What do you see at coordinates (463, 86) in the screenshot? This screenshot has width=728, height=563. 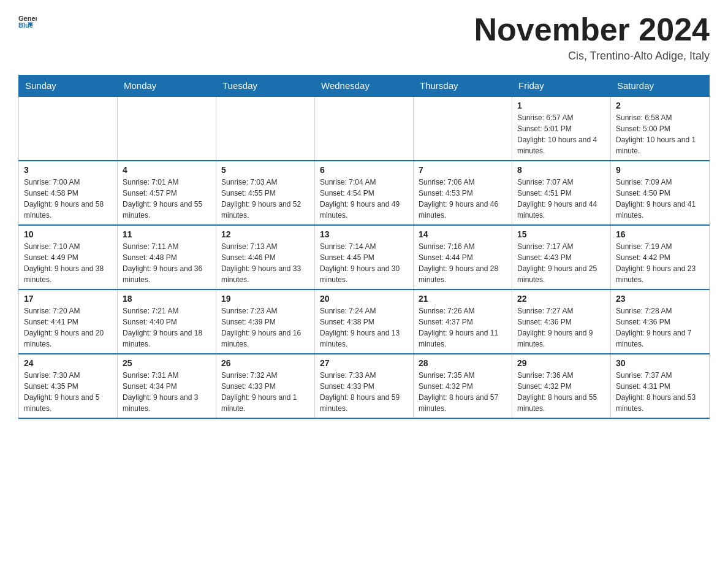 I see `header-thursday: Thursday` at bounding box center [463, 86].